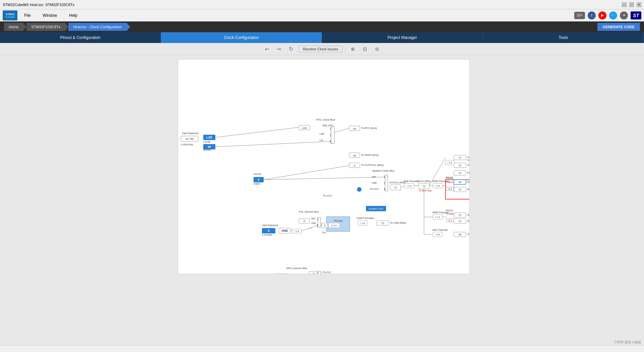 The width and height of the screenshot is (644, 352). I want to click on zoom-out-button: ⊖, so click(377, 49).